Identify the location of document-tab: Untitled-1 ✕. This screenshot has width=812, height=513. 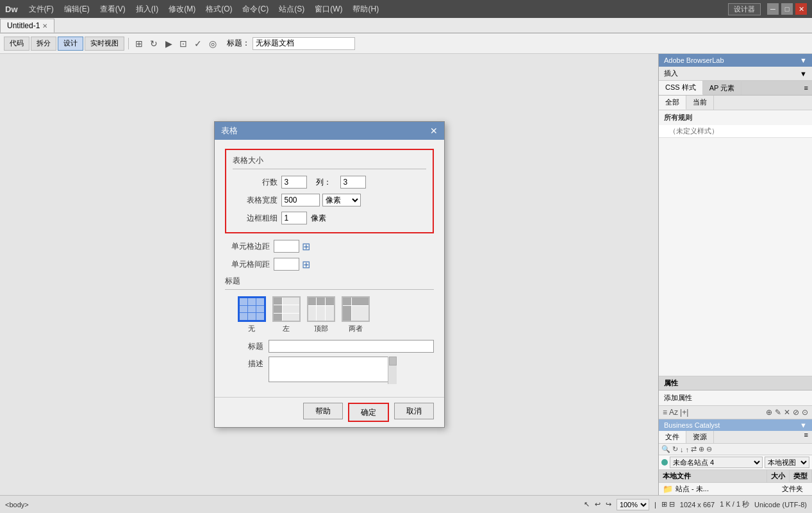
(27, 26).